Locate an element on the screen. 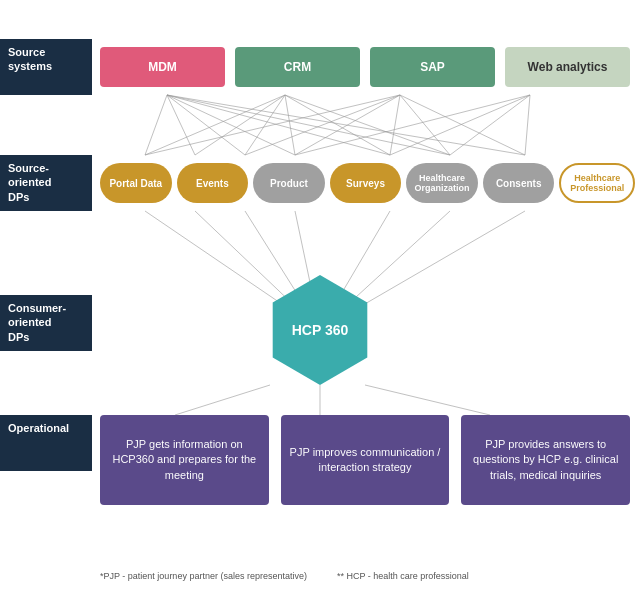  hcp360-hexagon is located at coordinates (320, 330).